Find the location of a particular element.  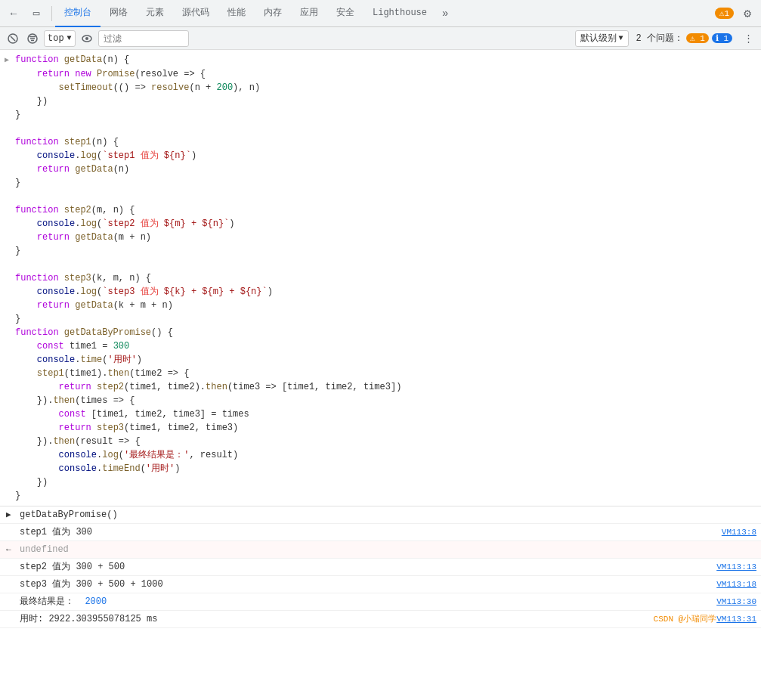

line-content: console.log('最终结果是：', result) is located at coordinates (387, 455).